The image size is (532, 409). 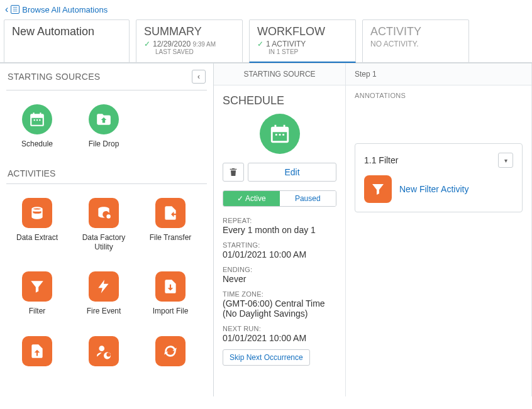 I want to click on ending-value: Never, so click(x=279, y=279).